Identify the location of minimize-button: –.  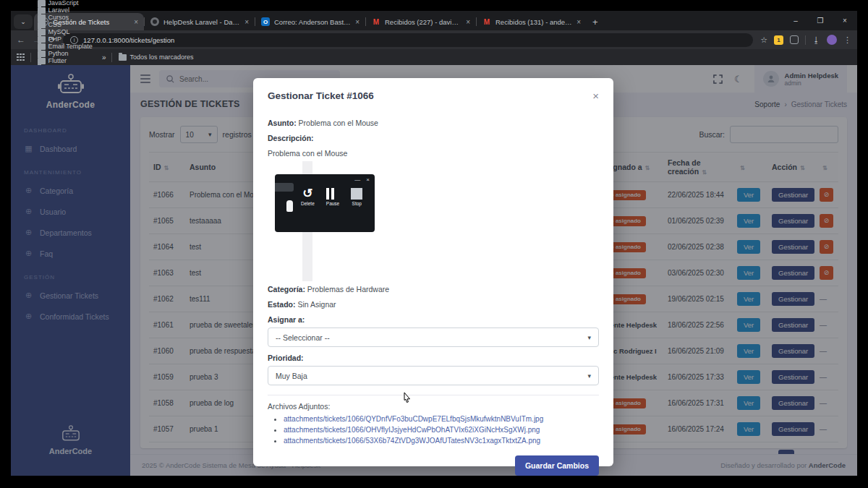
(796, 20).